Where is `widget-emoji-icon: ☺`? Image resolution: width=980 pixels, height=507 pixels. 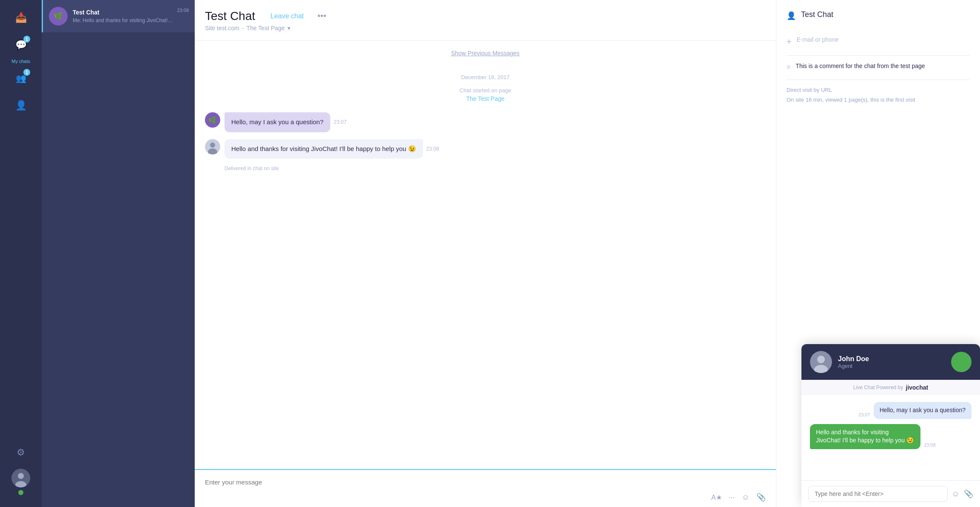
widget-emoji-icon: ☺ is located at coordinates (956, 494).